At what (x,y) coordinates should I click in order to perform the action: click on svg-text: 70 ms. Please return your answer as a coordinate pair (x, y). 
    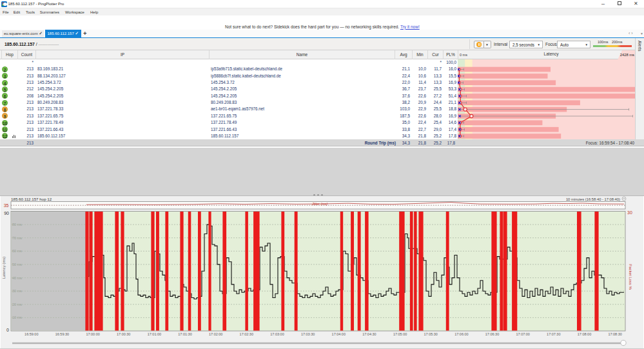
    Looking at the image, I should click on (17, 238).